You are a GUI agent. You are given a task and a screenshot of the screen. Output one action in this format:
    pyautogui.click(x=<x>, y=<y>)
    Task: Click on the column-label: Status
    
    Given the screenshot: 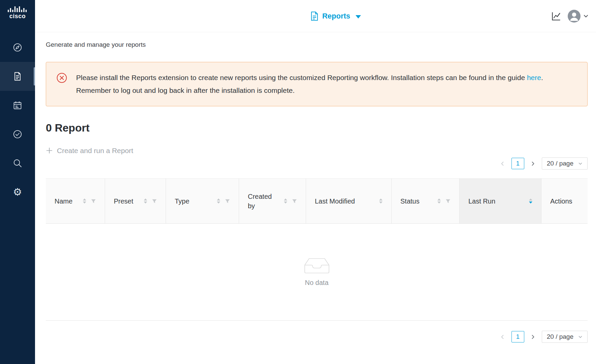 What is the action you would take?
    pyautogui.click(x=410, y=201)
    